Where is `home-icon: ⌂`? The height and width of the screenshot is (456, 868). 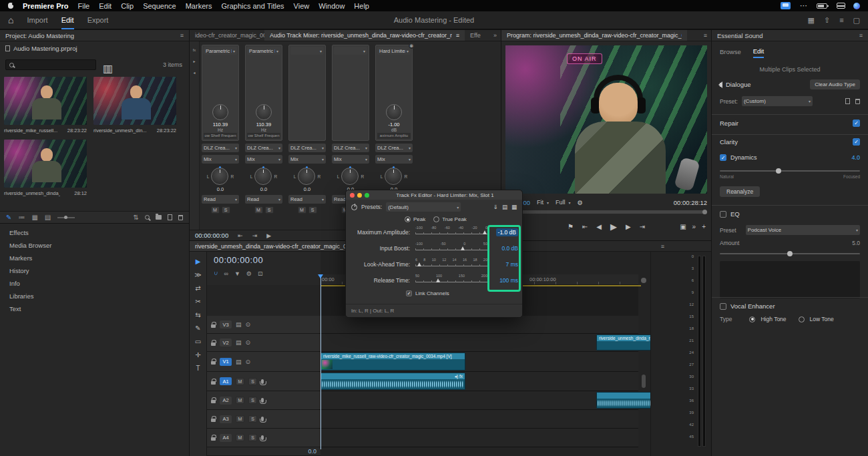 home-icon: ⌂ is located at coordinates (11, 20).